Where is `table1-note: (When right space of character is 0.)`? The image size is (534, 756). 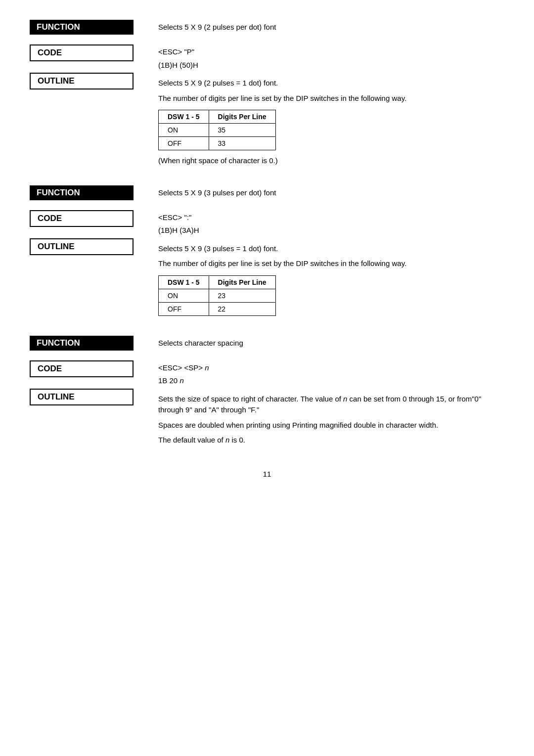 table1-note: (When right space of character is 0.) is located at coordinates (331, 161).